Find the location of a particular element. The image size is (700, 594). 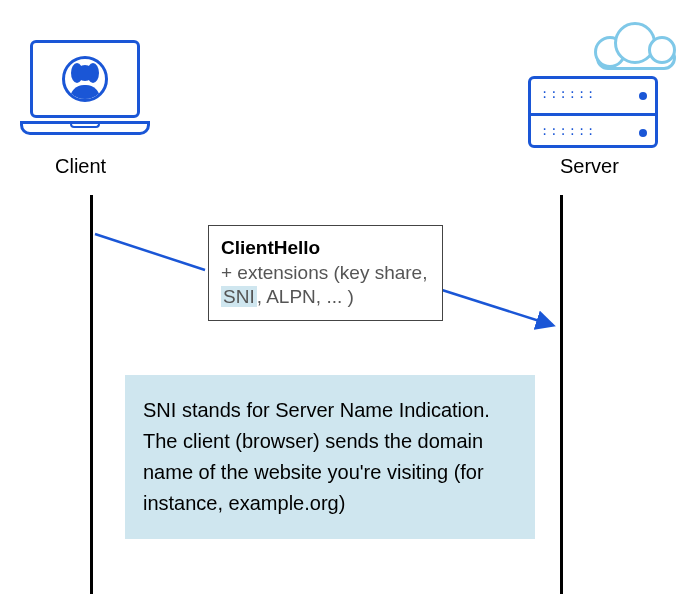

avatar-icon is located at coordinates (85, 79).